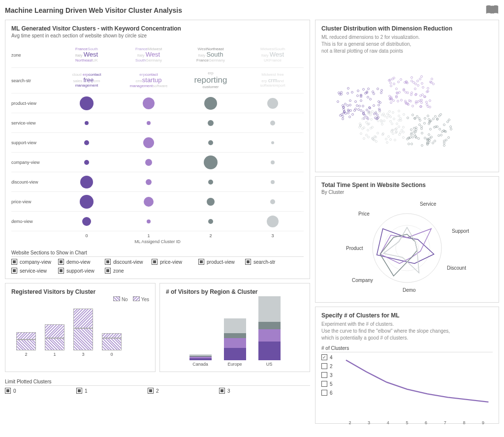 The width and height of the screenshot is (504, 437). What do you see at coordinates (33, 143) in the screenshot?
I see `row-label: support-view` at bounding box center [33, 143].